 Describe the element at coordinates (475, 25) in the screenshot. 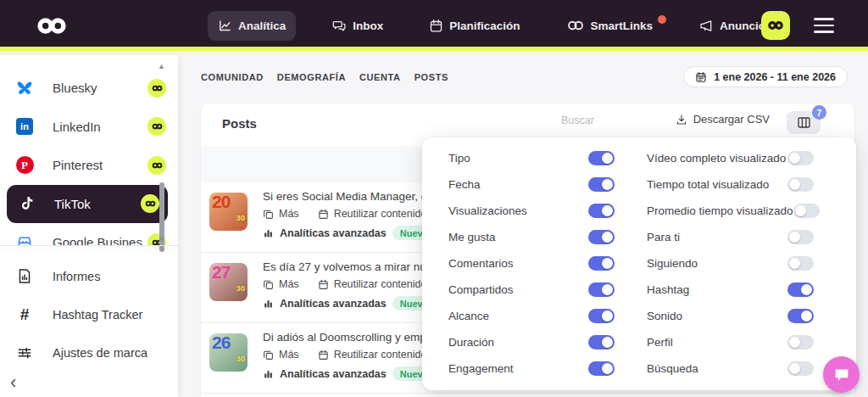

I see `tab-planificacion: Planificación` at that location.